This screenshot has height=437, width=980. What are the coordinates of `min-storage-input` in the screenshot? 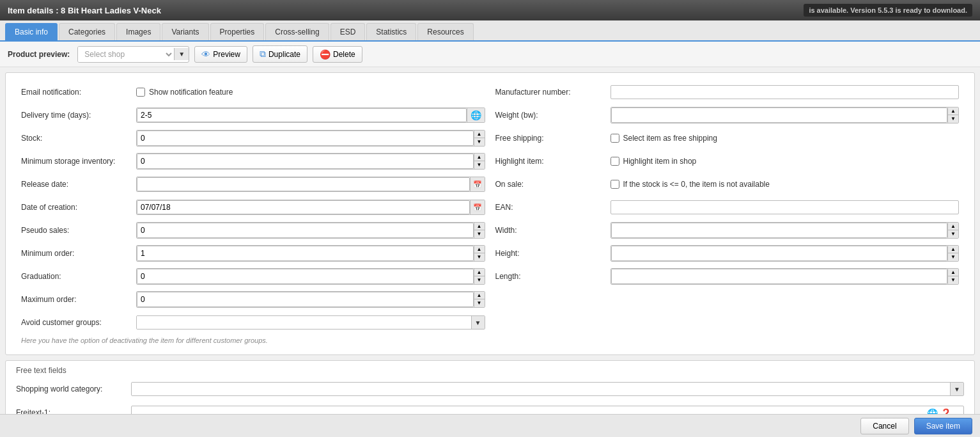 It's located at (306, 161).